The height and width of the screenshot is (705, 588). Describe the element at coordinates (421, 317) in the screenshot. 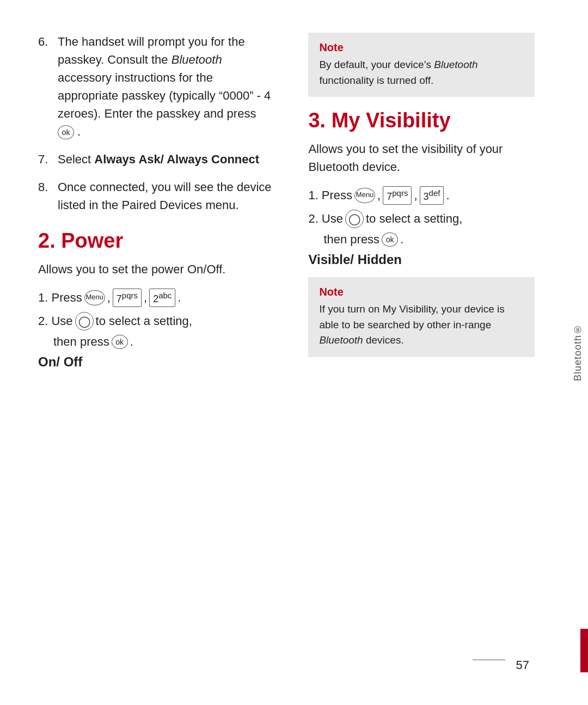

I see `note-box-2: Note If you turn on My Visibility, your …` at that location.